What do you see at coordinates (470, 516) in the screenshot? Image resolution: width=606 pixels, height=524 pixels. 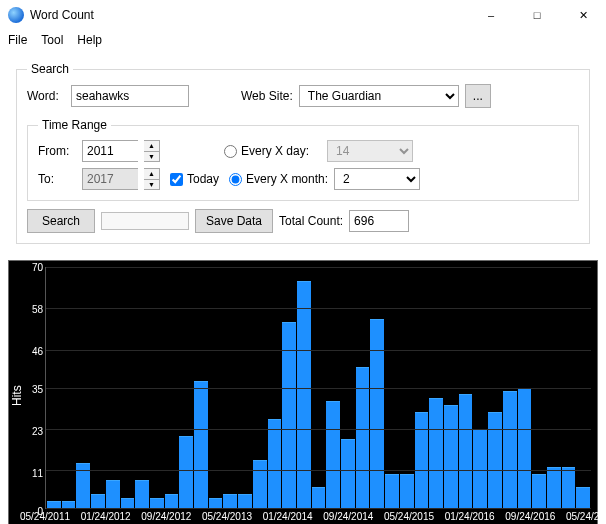 I see `chart-xtick: 01/24/2016` at bounding box center [470, 516].